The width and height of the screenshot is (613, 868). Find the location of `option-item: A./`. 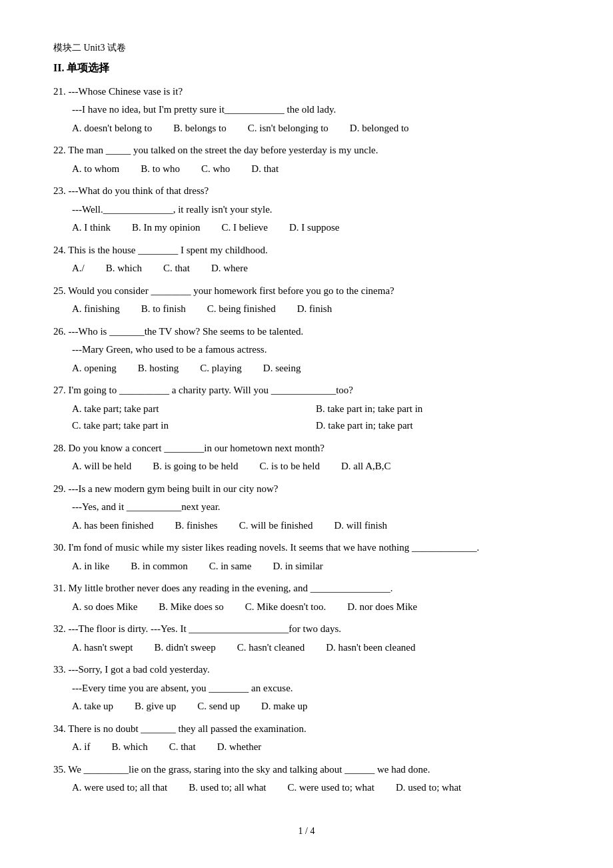

option-item: A./ is located at coordinates (79, 269).